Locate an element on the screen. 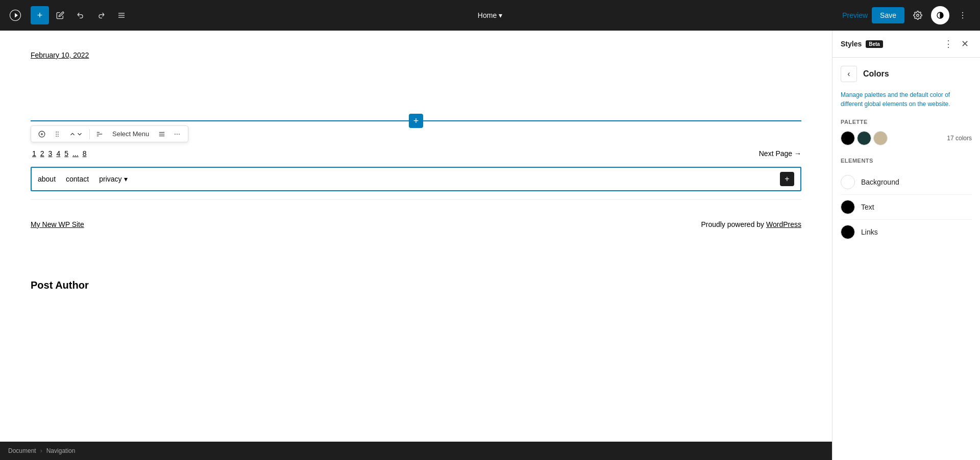 The width and height of the screenshot is (980, 460). page-4: 4 is located at coordinates (58, 154).